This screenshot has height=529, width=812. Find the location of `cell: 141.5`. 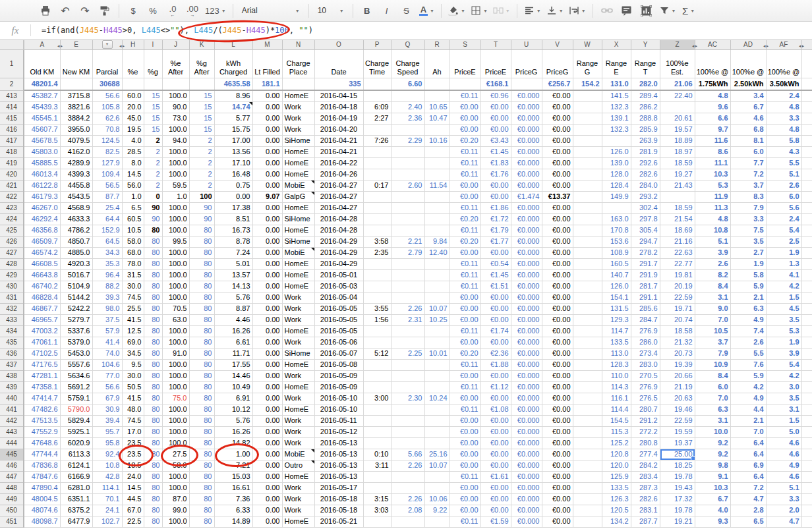

cell: 141.5 is located at coordinates (616, 96).